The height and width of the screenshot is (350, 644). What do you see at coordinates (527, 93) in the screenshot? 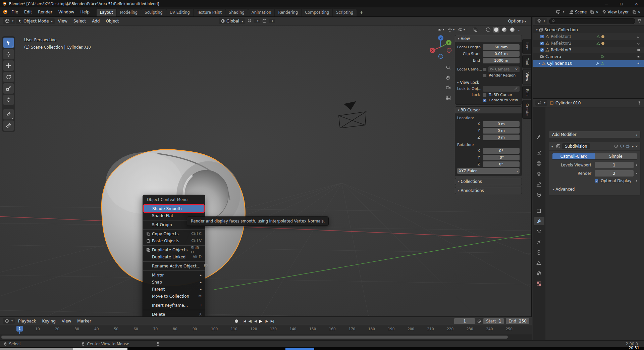
I see `sidebar-tab-edit: Edit` at bounding box center [527, 93].